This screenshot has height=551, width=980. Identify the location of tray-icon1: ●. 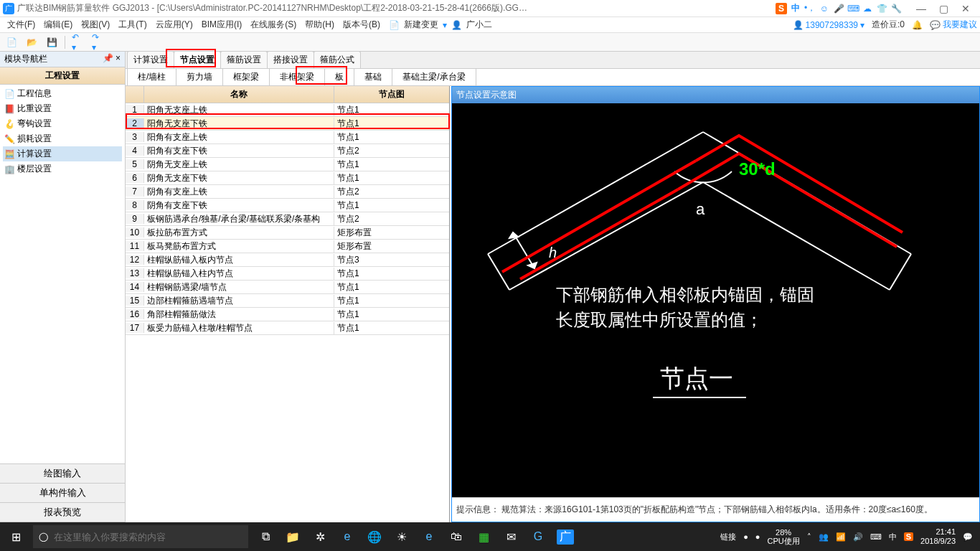
(746, 537).